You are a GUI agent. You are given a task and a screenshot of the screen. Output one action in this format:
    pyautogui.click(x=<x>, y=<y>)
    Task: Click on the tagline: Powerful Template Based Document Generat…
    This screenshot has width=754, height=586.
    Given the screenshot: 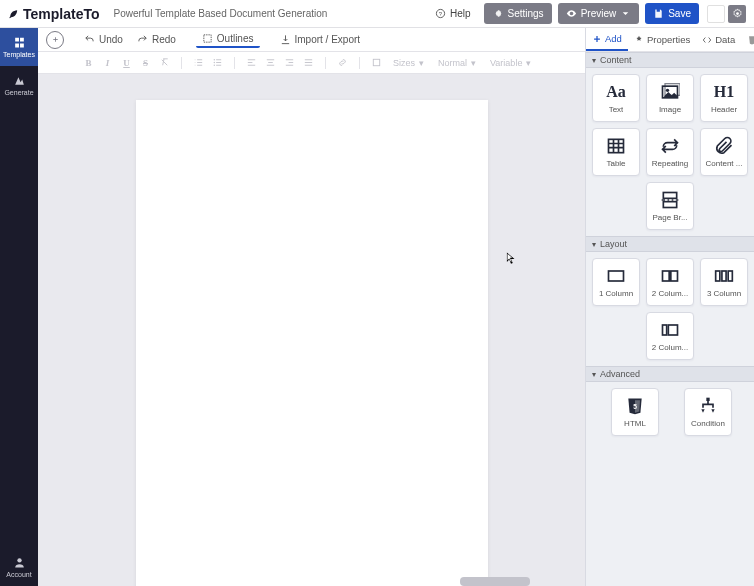 What is the action you would take?
    pyautogui.click(x=221, y=14)
    